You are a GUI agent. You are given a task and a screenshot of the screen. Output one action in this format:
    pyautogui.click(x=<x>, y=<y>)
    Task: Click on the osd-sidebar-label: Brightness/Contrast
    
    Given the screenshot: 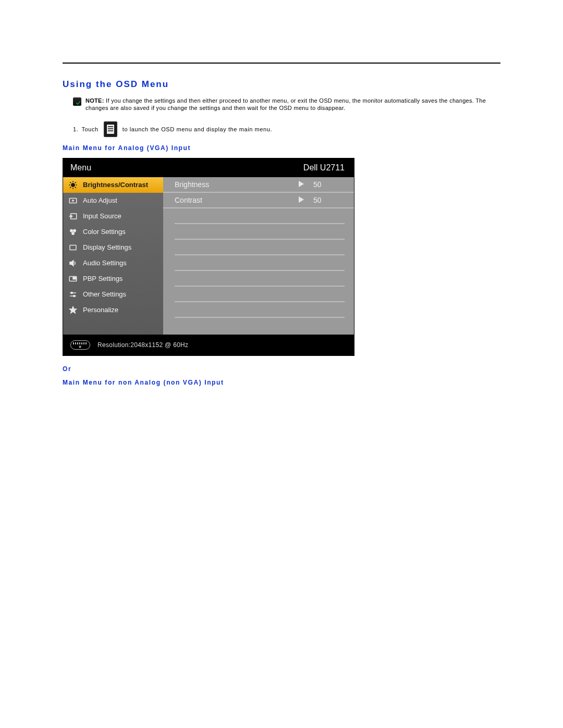 What is the action you would take?
    pyautogui.click(x=116, y=184)
    